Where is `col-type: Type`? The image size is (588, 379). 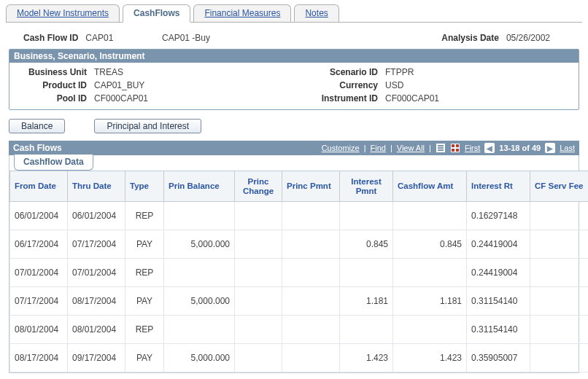 col-type: Type is located at coordinates (144, 187).